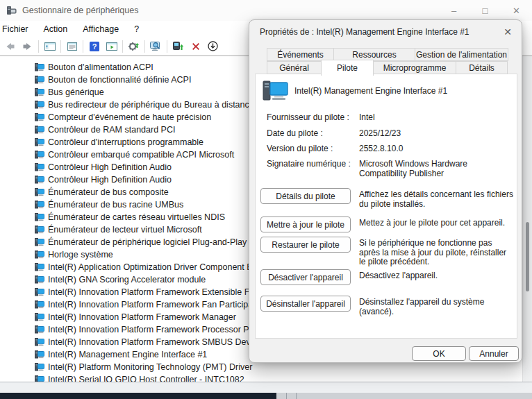 The image size is (532, 399). I want to click on driver-action-button: Détails du pilote, so click(306, 196).